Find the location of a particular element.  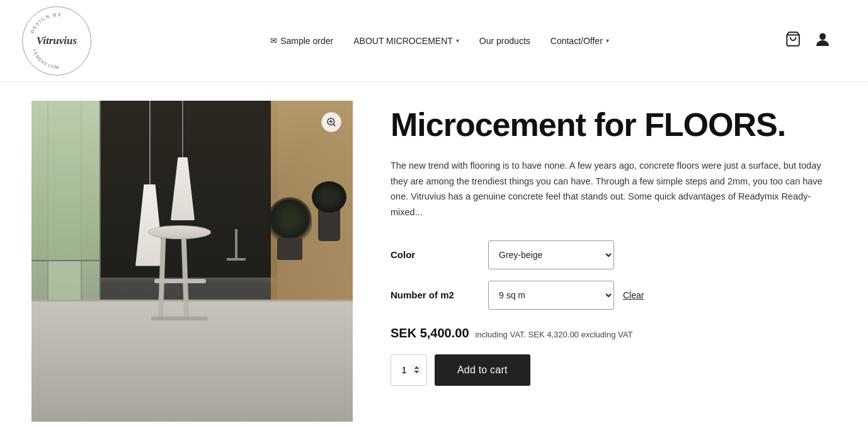

add-to-cart-button: Add to cart is located at coordinates (483, 370).